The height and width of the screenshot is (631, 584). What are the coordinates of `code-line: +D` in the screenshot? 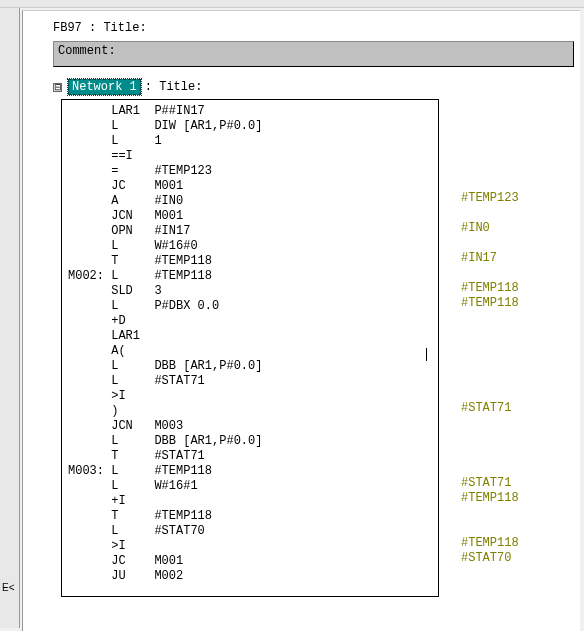 It's located at (250, 322).